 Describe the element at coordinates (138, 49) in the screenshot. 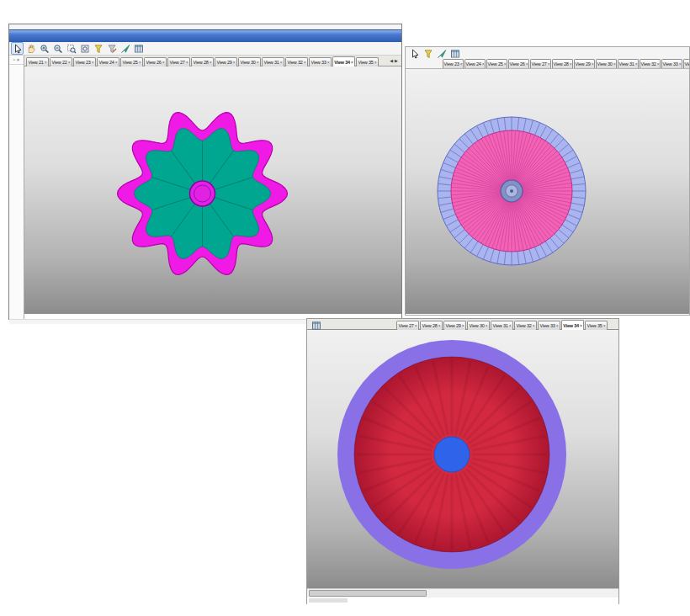

I see `table-icon` at that location.